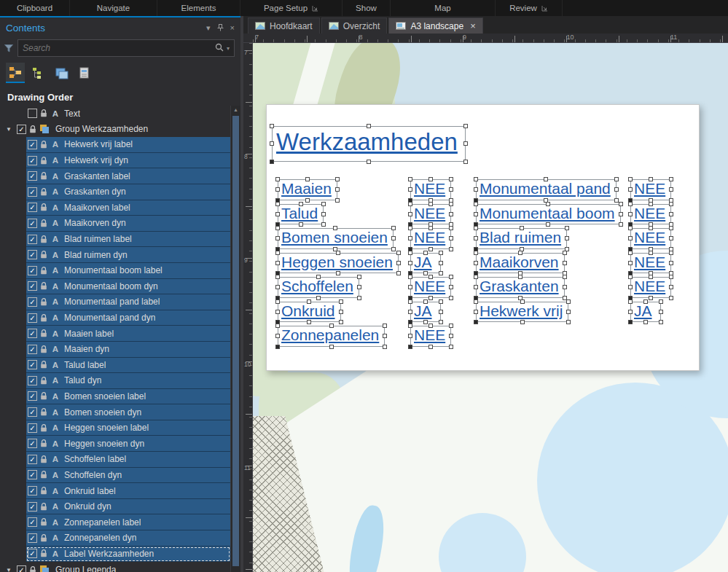 This screenshot has height=572, width=728. What do you see at coordinates (128, 381) in the screenshot?
I see `tree-item-talud-dyn: ✓ATalud dyn` at bounding box center [128, 381].